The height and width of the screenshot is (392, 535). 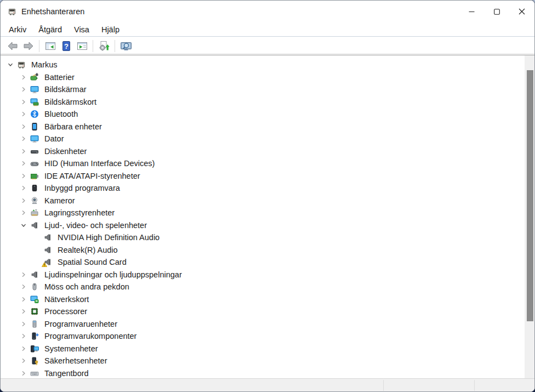 I want to click on tree-item-label: Bildskärmar, so click(x=66, y=89).